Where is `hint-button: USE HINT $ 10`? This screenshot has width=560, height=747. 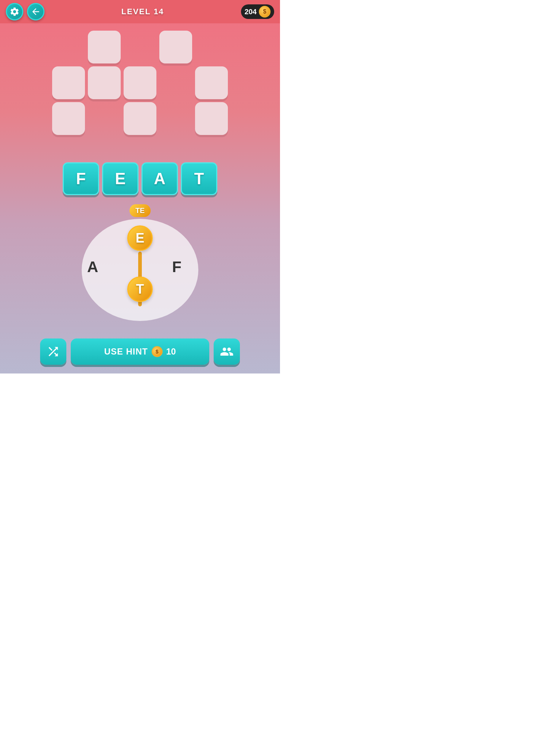
hint-button: USE HINT $ 10 is located at coordinates (140, 352).